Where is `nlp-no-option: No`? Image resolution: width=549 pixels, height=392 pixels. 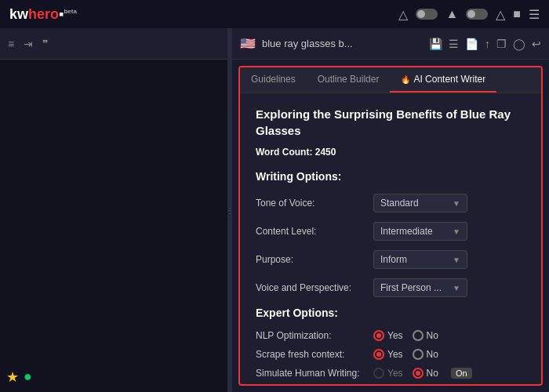
nlp-no-option: No is located at coordinates (425, 336).